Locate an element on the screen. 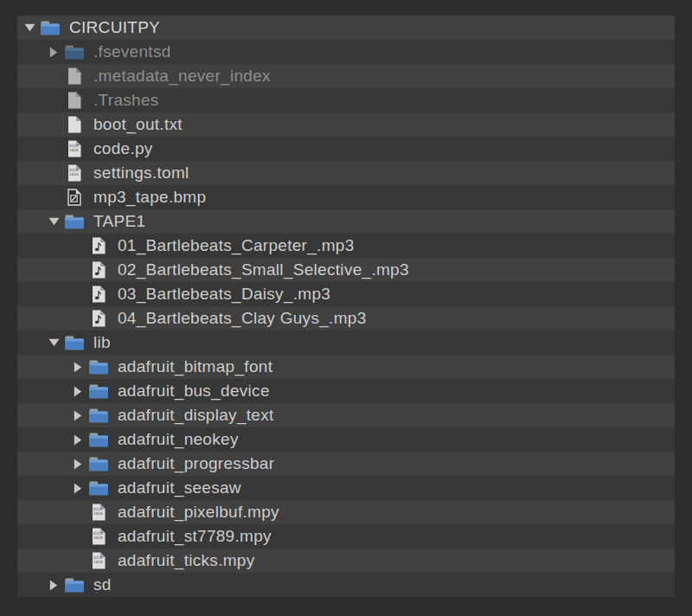  tree-row: 01101010settings.toml is located at coordinates (346, 173).